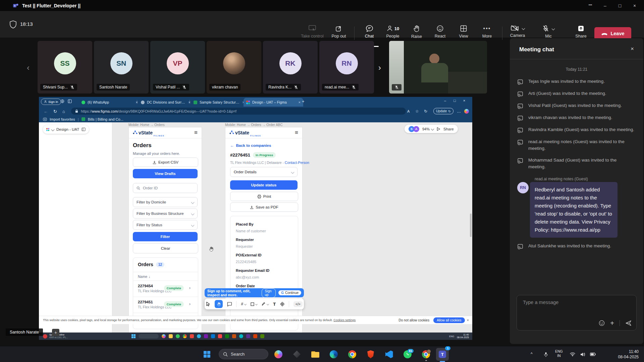 The image size is (644, 362). I want to click on move-tool-icon, so click(208, 304).